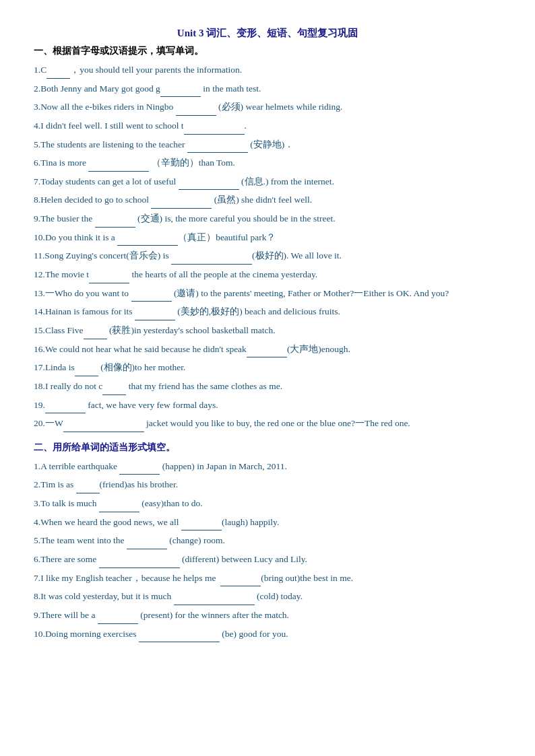 The image size is (535, 756). What do you see at coordinates (268, 51) in the screenshot?
I see `section1-header: 一、根据首字母或汉语提示，填写单词。` at bounding box center [268, 51].